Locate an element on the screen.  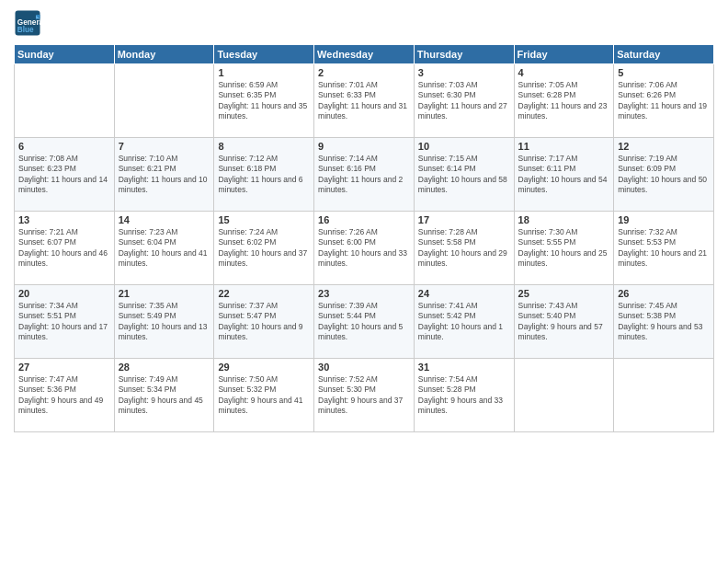
calendar-cell: 20Sunrise: 7:34 AM Sunset: 5:51 PM Dayli… is located at coordinates (64, 322).